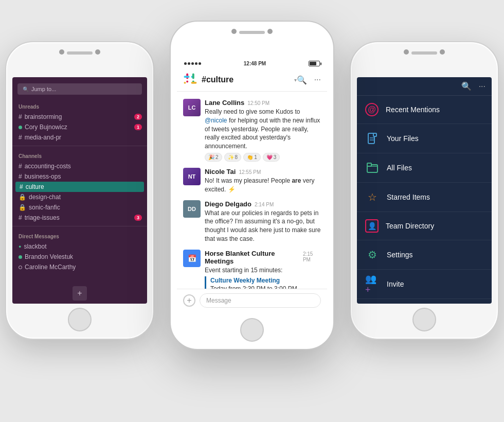  What do you see at coordinates (80, 127) in the screenshot?
I see `sidebar-item-cory: Cory Bujnowicz 1` at bounding box center [80, 127].